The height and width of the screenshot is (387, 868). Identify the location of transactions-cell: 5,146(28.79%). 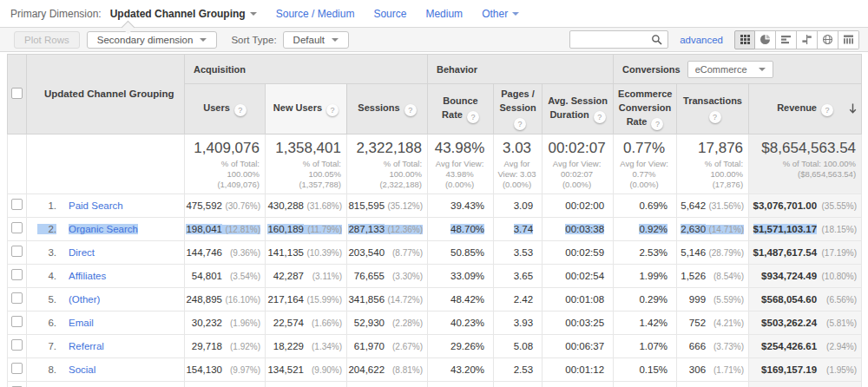
(713, 252).